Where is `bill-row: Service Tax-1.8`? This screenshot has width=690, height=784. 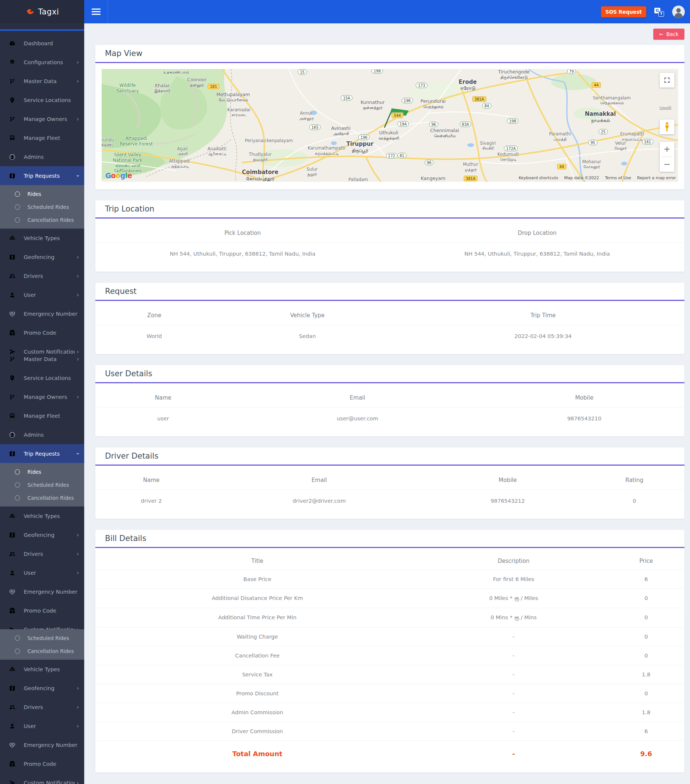
bill-row: Service Tax-1.8 is located at coordinates (390, 674).